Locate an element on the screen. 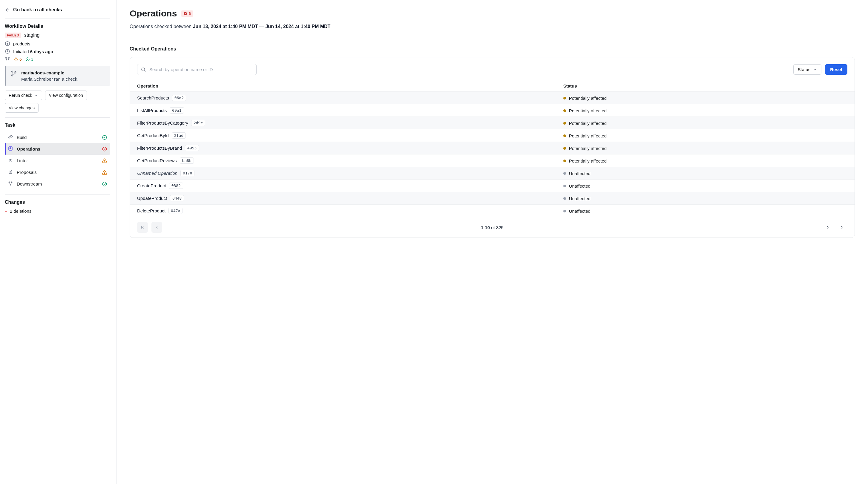 Image resolution: width=868 pixels, height=484 pixels. pager-prev-button is located at coordinates (157, 228).